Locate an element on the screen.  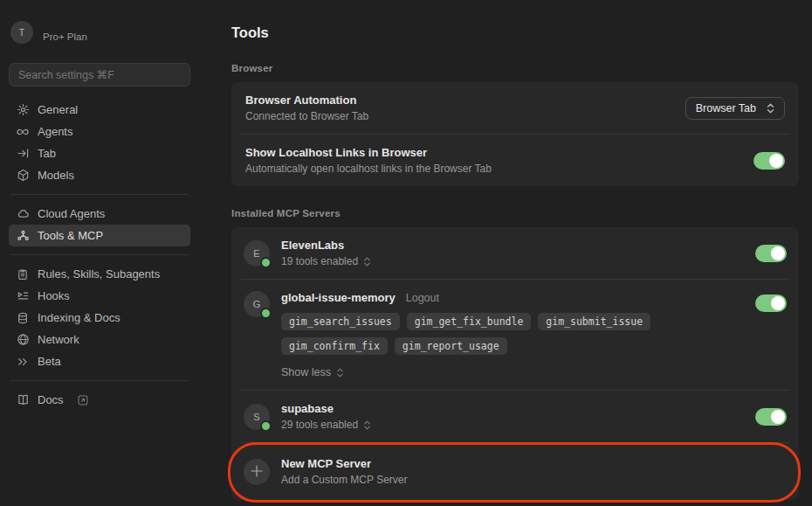
sidebar-item-label: Tools & MCP is located at coordinates (70, 236).